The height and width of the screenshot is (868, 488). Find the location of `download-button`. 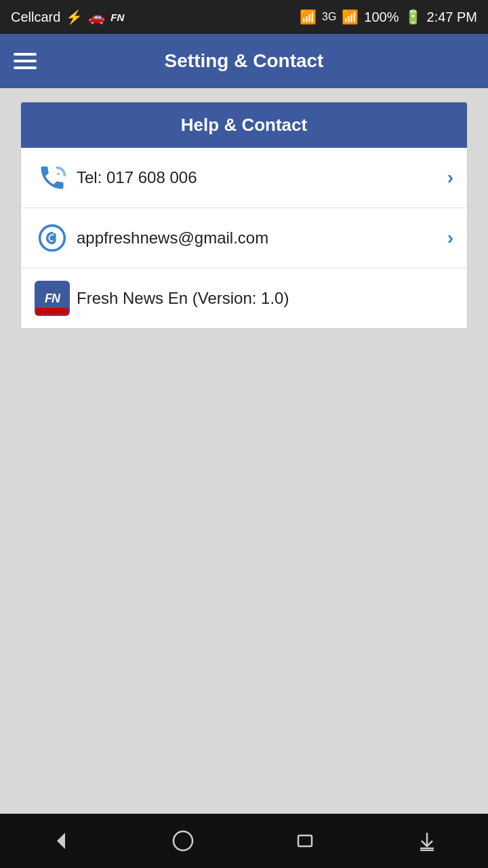

download-button is located at coordinates (427, 841).